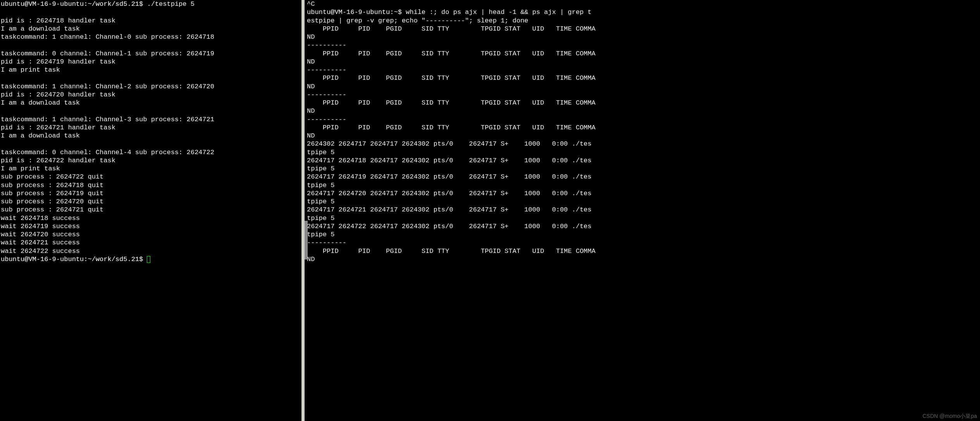 This screenshot has width=980, height=421. Describe the element at coordinates (52, 194) in the screenshot. I see `output-line: sub process : 2624719 quit` at that location.